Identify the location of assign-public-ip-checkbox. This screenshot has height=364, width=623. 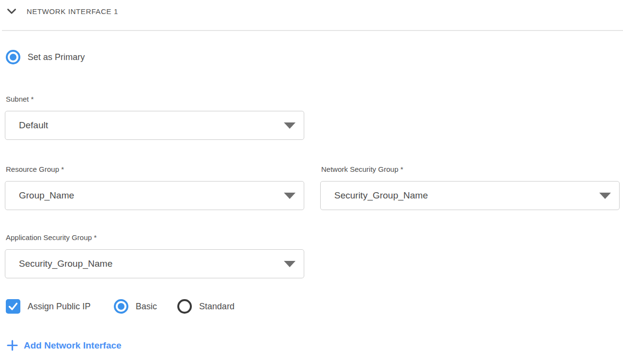
(13, 306).